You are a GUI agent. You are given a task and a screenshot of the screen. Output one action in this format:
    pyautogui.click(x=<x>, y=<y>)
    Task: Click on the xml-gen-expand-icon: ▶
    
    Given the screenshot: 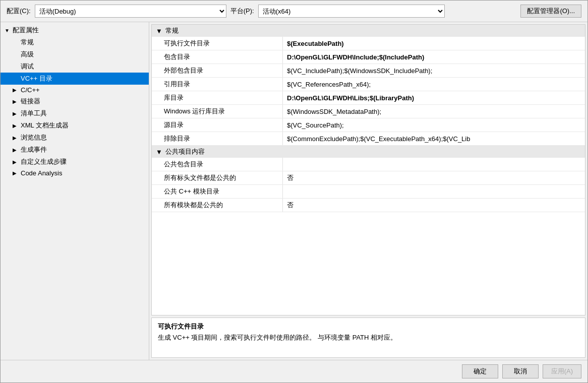 What is the action you would take?
    pyautogui.click(x=17, y=126)
    